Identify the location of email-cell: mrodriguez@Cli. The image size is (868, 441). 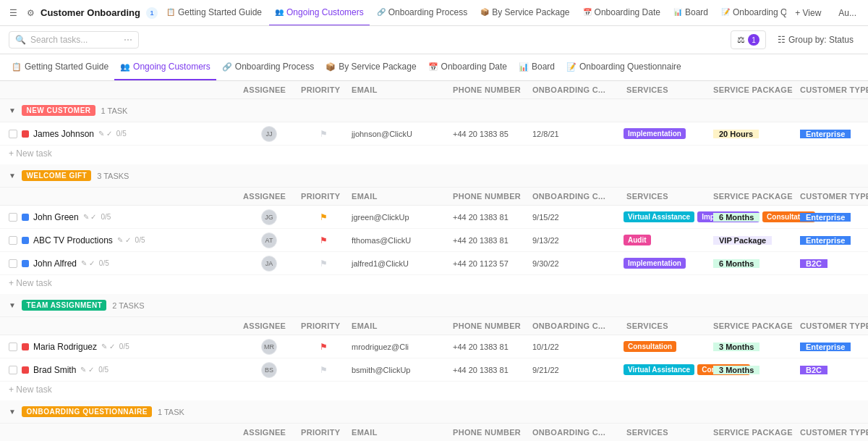
(399, 347).